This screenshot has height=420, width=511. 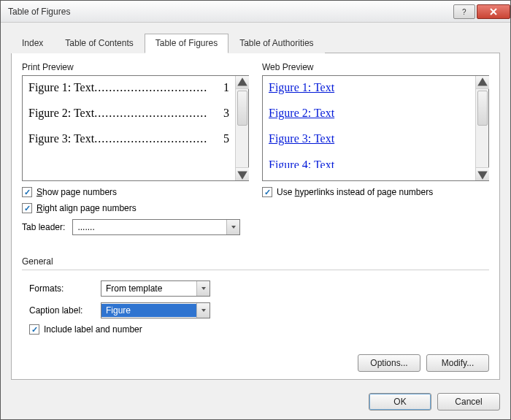 I want to click on caption-label-label: Caption label:, so click(x=62, y=310).